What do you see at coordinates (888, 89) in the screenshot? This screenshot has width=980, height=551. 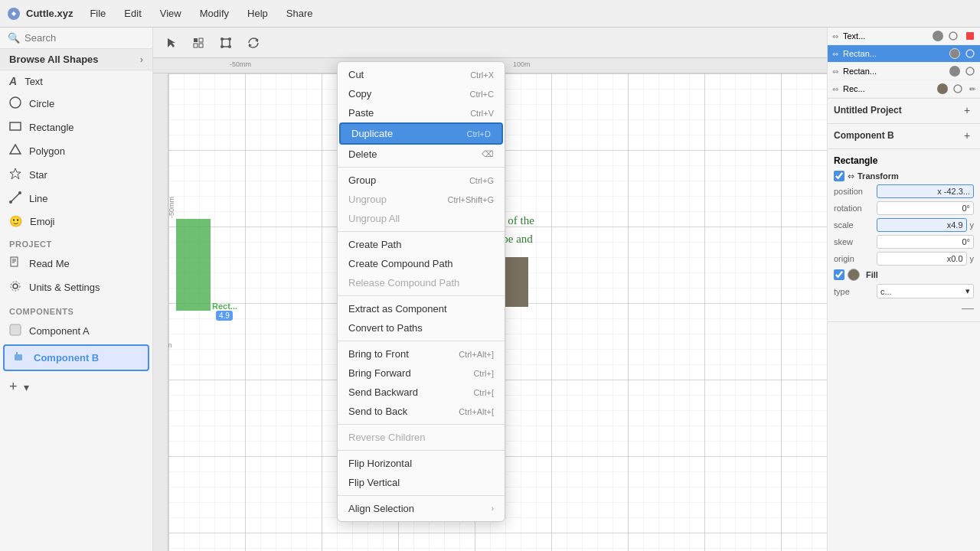 I see `layer-name: Rec...` at bounding box center [888, 89].